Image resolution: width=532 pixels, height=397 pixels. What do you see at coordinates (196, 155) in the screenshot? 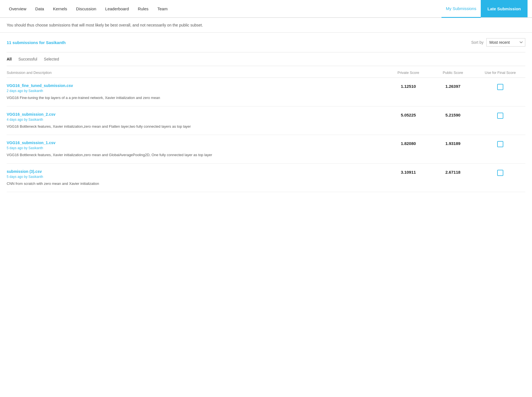
I see `submission-desc-2: VGG16 Bottleneck features, Xavier initia…` at bounding box center [196, 155].